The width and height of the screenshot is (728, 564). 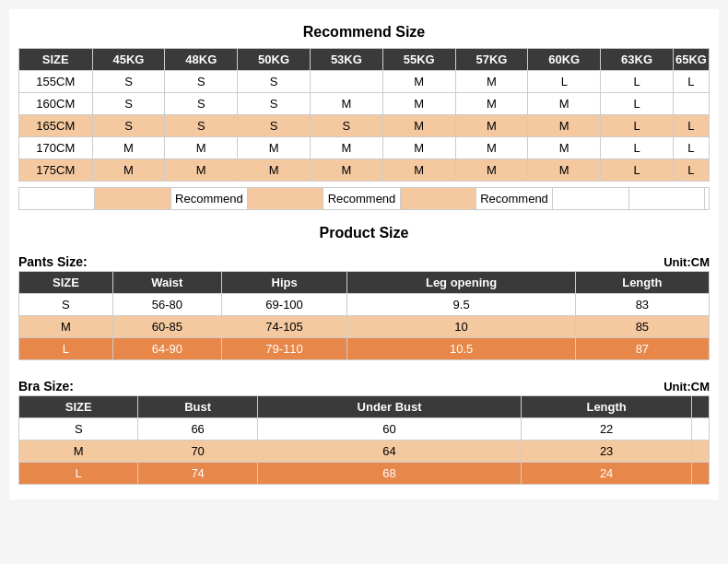 What do you see at coordinates (129, 60) in the screenshot?
I see `header-45kg: 45KG` at bounding box center [129, 60].